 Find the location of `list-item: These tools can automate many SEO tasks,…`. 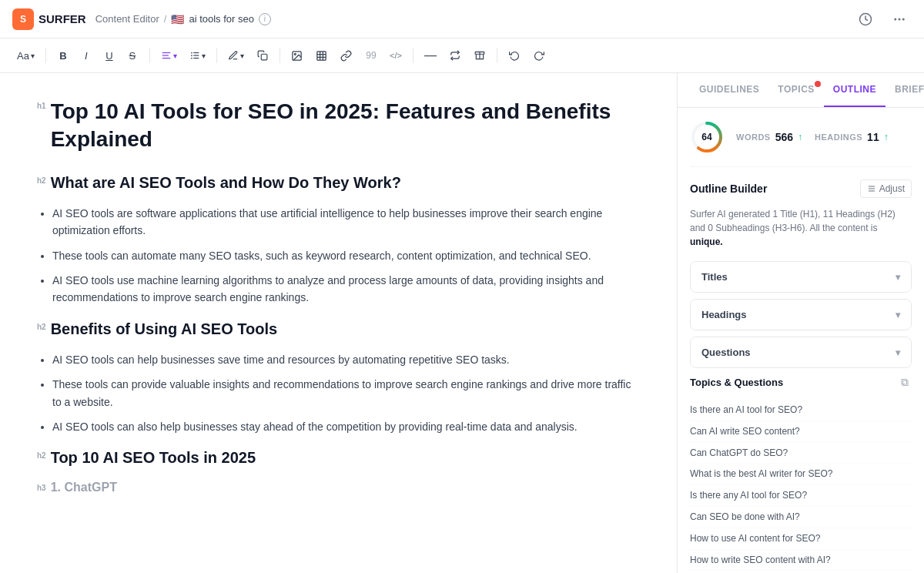

list-item: These tools can automate many SEO tasks,… is located at coordinates (346, 256).